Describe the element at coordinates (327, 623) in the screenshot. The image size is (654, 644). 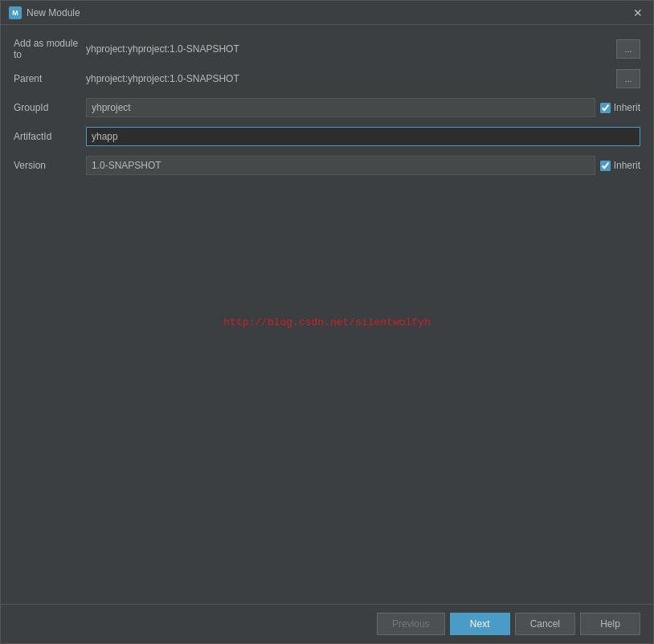
I see `footer: Previous Next Cancel Help` at that location.